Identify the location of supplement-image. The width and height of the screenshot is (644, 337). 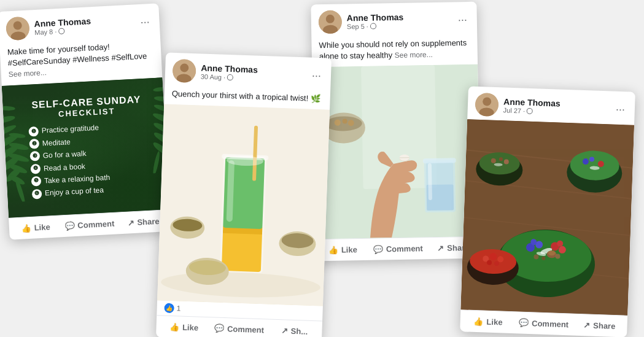
(397, 152).